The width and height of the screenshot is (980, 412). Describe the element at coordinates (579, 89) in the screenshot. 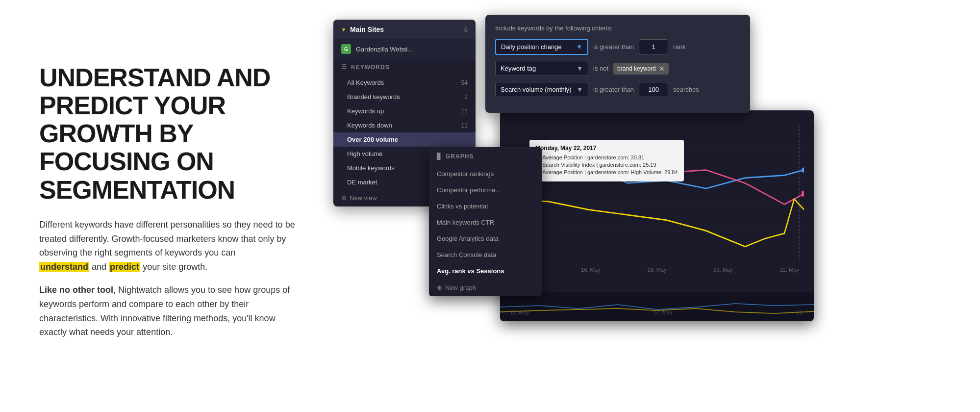

I see `caret-icon-3: ▼` at that location.